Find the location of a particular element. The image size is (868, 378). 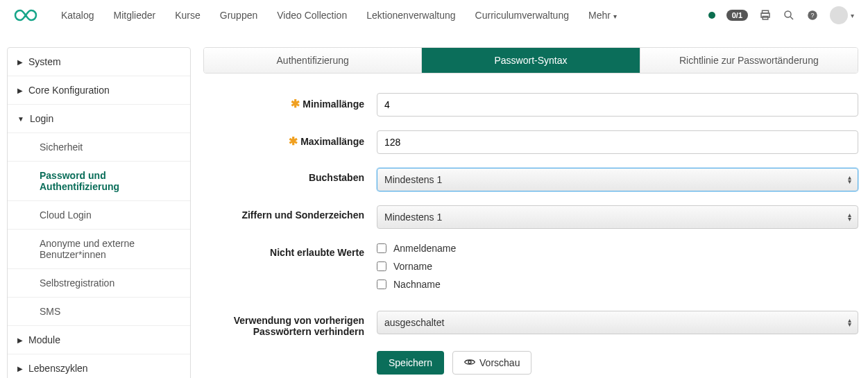

status-dot-icon is located at coordinates (712, 15).